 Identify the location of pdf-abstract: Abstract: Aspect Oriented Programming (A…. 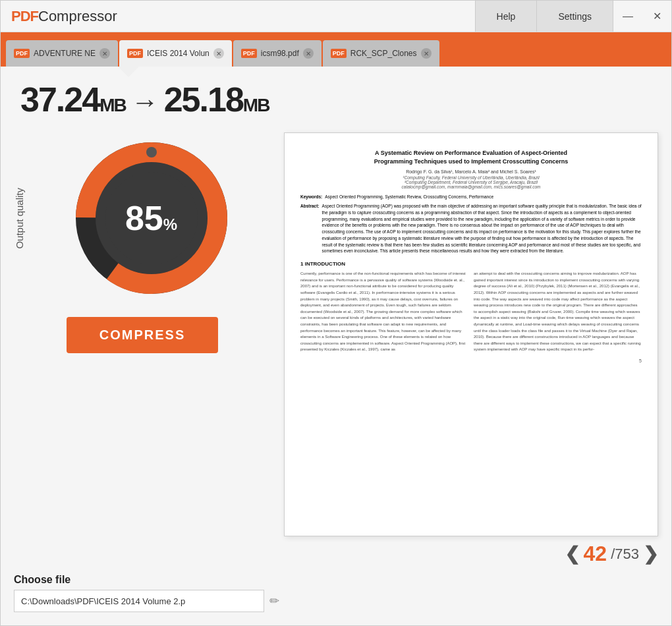
(471, 229).